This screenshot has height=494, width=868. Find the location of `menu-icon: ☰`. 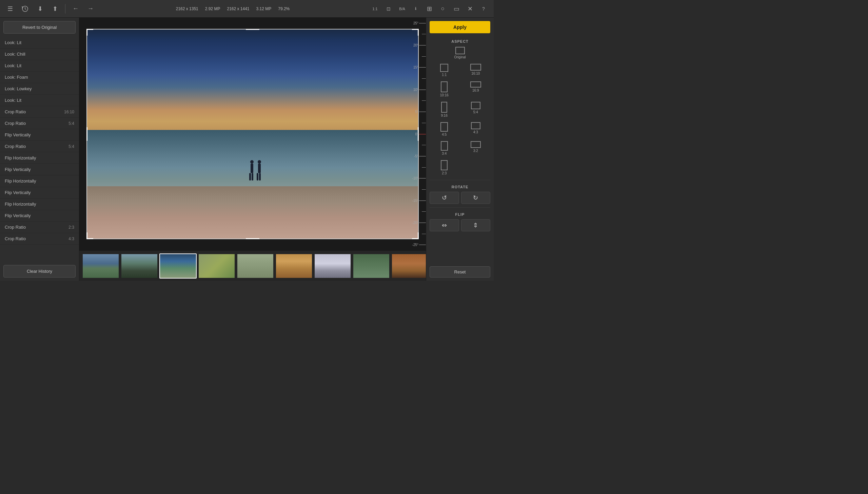

menu-icon: ☰ is located at coordinates (10, 9).